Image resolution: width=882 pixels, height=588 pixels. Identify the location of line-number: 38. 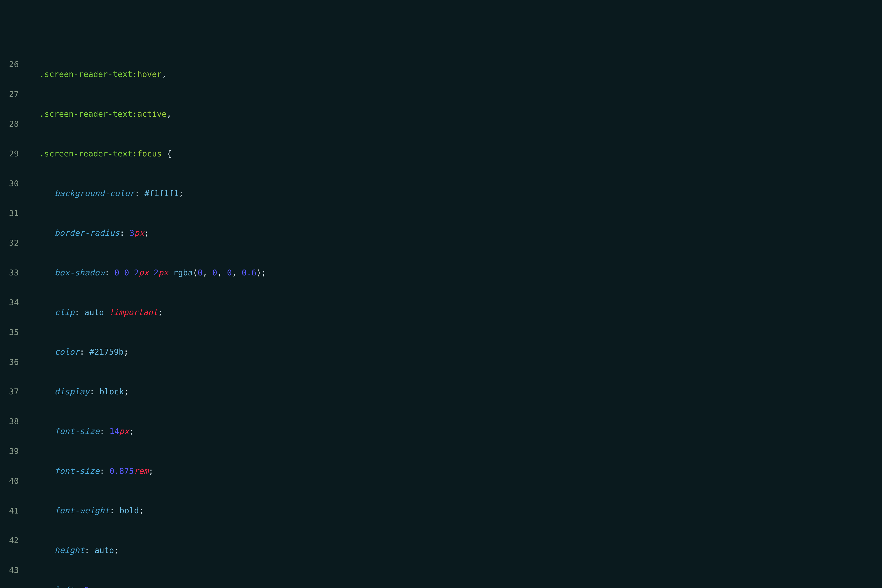
(14, 422).